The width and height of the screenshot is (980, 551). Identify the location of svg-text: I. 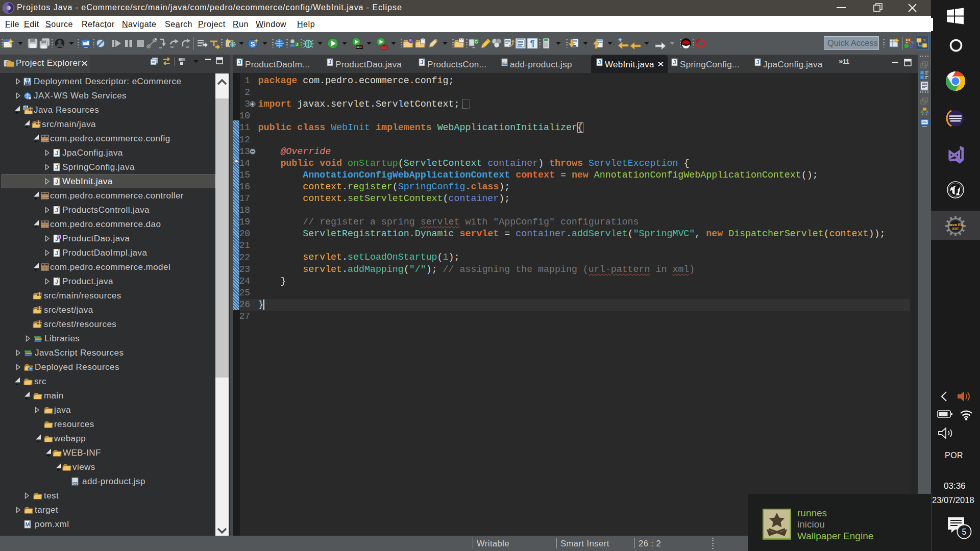
(60, 237).